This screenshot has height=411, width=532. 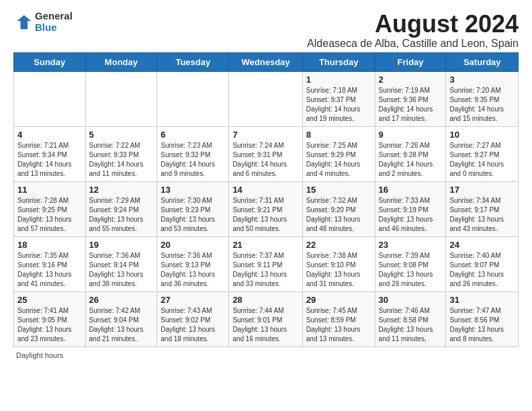 I want to click on calendar-cell: 11Sunrise: 7:28 AMSunset: 9:25 PMDayligh…, so click(x=50, y=209).